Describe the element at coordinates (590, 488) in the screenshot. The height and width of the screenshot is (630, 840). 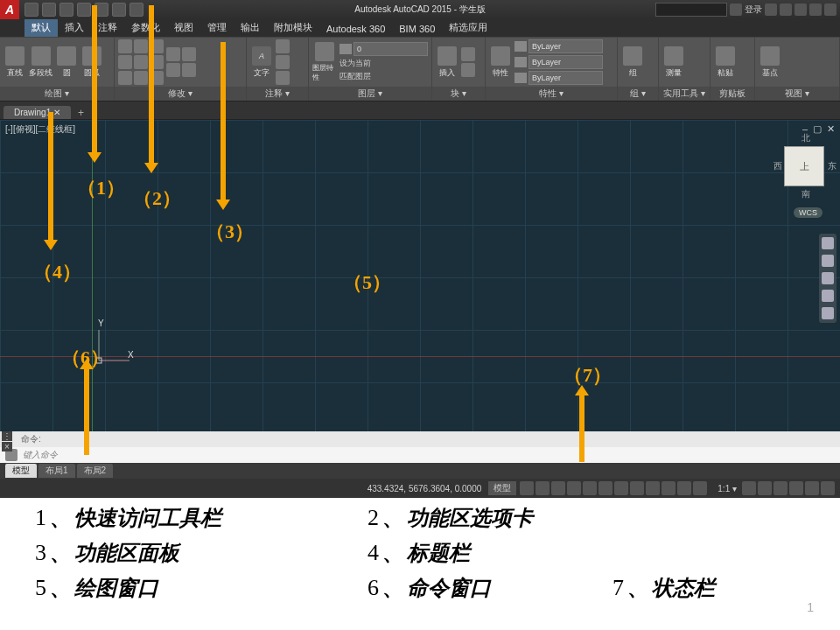
I see `status-isoplane-icon` at that location.